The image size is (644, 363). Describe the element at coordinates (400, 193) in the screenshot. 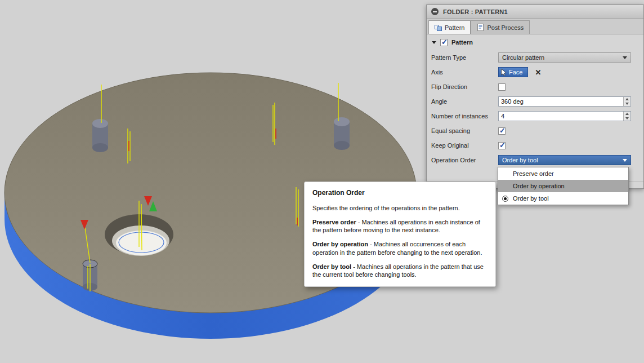

I see `tooltip-title: Operation Order` at that location.